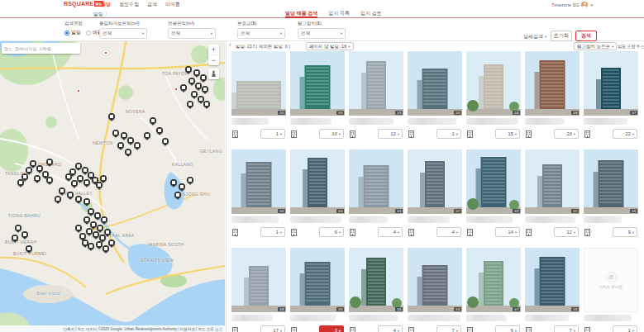  I want to click on building-card: 1/61▾, so click(259, 194).